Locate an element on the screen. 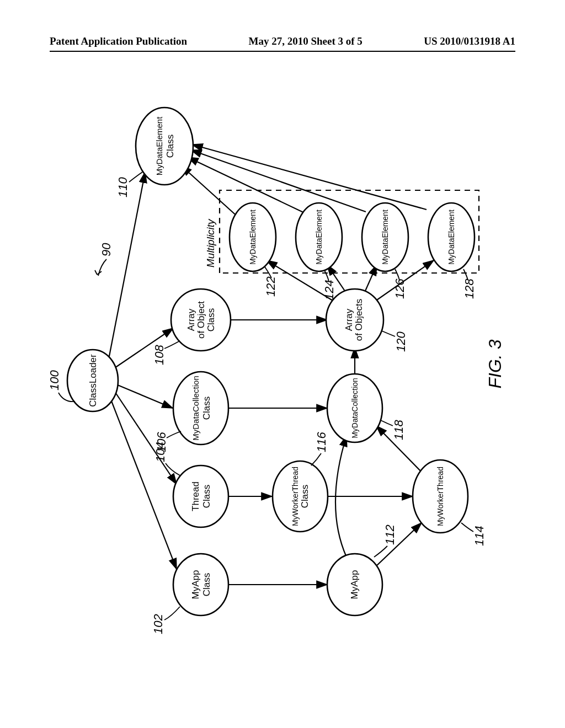 This screenshot has width=565, height=728. node-112-label1: MyApp is located at coordinates (354, 585).